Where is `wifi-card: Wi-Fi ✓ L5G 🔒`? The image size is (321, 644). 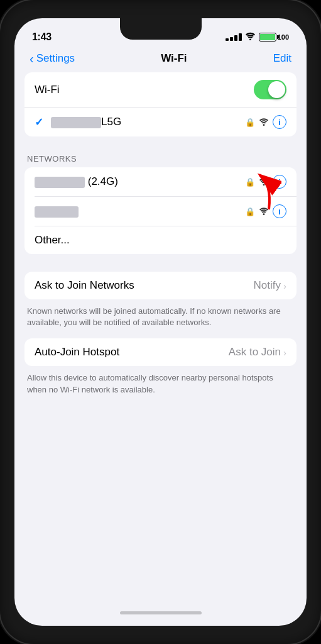
wifi-card: Wi-Fi ✓ L5G 🔒 is located at coordinates (161, 104).